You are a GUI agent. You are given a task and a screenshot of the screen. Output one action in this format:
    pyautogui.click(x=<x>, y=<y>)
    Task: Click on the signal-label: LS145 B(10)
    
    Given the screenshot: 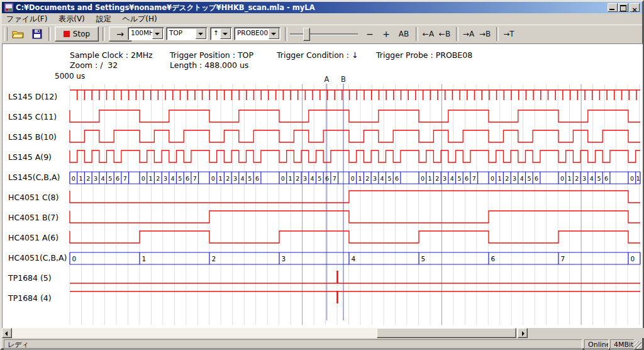 What is the action you would take?
    pyautogui.click(x=33, y=137)
    